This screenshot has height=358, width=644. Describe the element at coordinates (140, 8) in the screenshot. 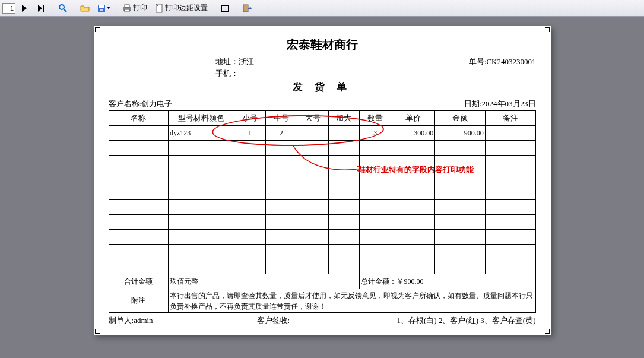

I see `print-label: 打印` at that location.